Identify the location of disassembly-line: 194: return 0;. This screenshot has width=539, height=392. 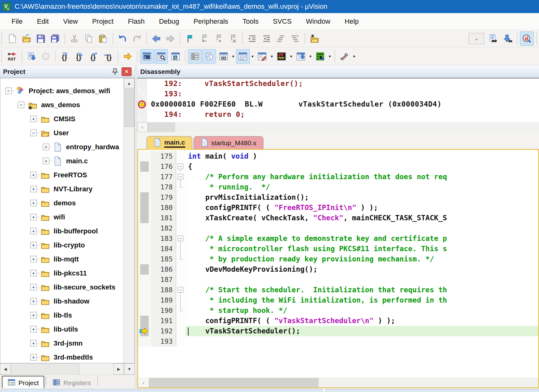
(338, 115).